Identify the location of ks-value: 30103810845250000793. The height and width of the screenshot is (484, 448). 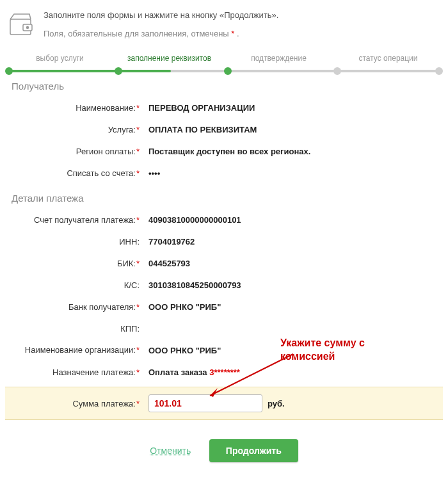
(192, 286).